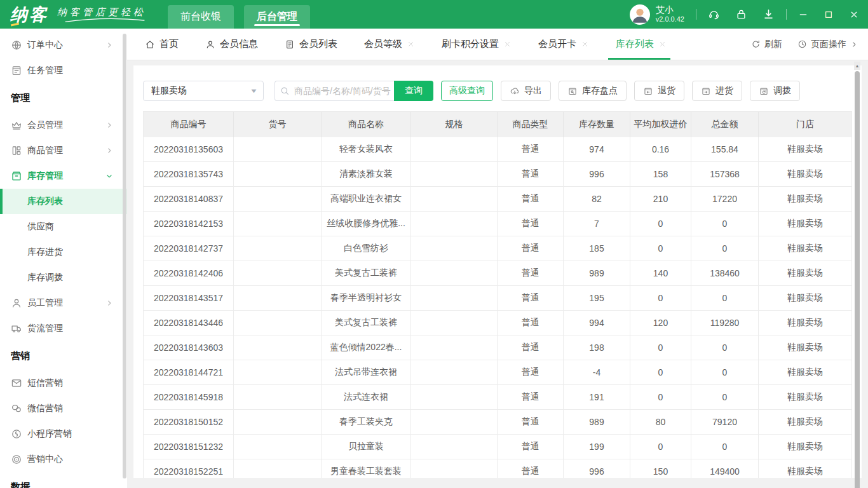 The height and width of the screenshot is (488, 868). Describe the element at coordinates (366, 469) in the screenshot. I see `table-cell: 男童春装工装套装` at that location.